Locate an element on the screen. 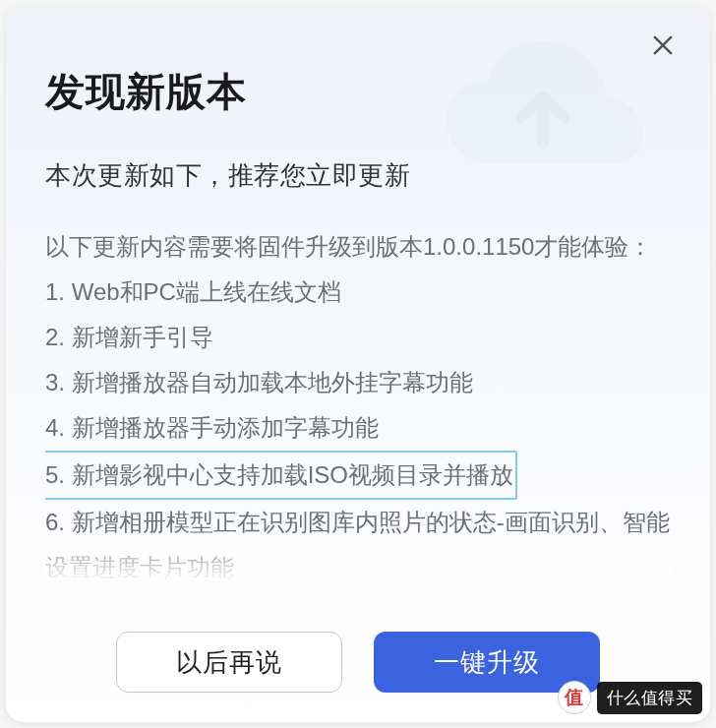  change-item: 5. 新增影视中心支持加载ISO视频目录并播放 is located at coordinates (358, 475).